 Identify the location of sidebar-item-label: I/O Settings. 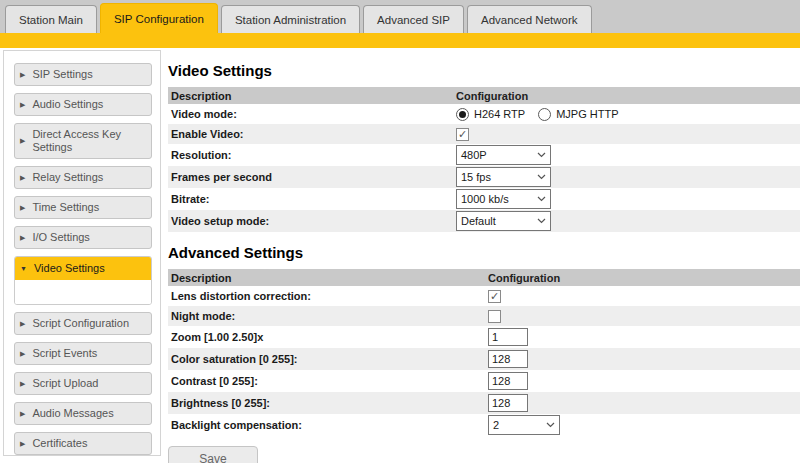
(60, 238).